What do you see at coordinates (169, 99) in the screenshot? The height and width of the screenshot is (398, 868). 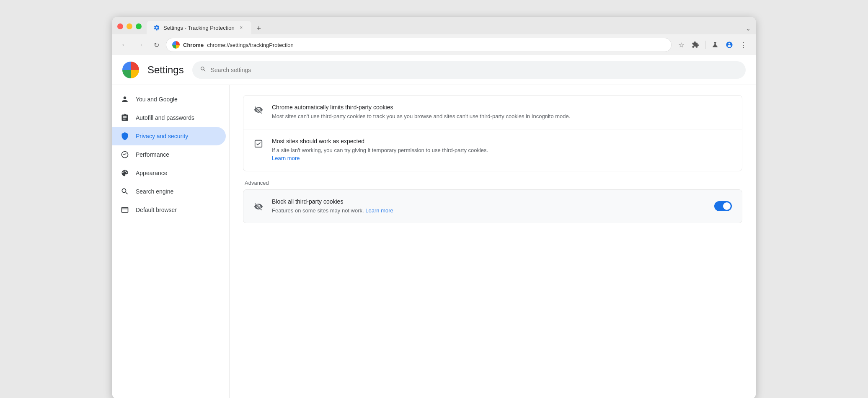 I see `sidebar-item-you-and-google: You and Google` at bounding box center [169, 99].